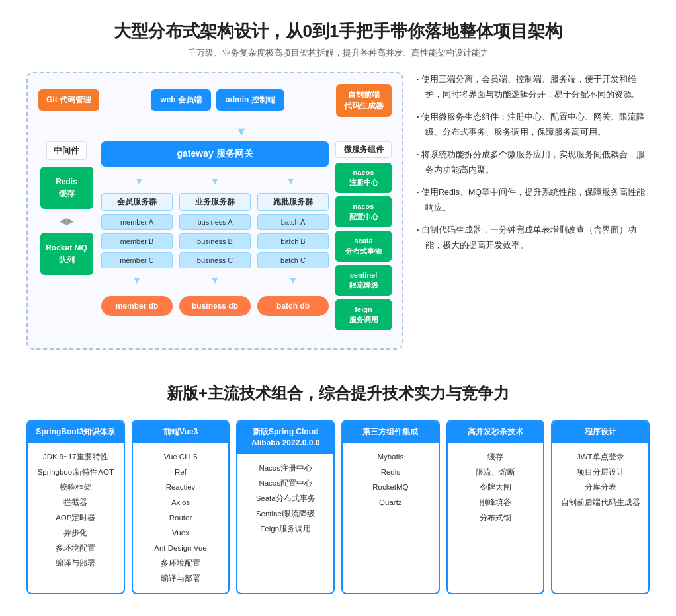  Describe the element at coordinates (364, 280) in the screenshot. I see `micro-item: sentinel 限流降级` at that location.